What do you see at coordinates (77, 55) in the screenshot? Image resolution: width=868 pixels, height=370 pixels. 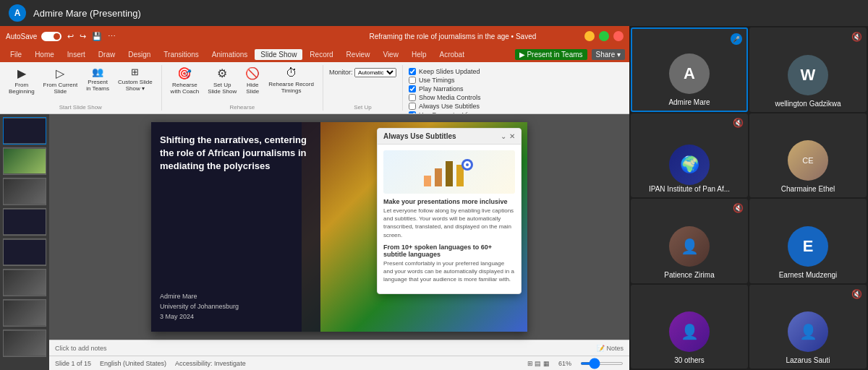 I see `tab-insert: Insert` at bounding box center [77, 55].